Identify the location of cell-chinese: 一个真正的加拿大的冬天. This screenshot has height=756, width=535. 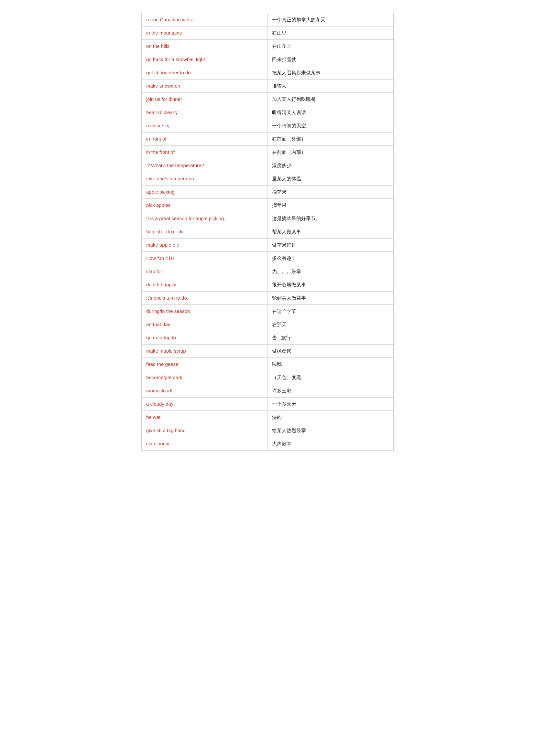
(330, 20).